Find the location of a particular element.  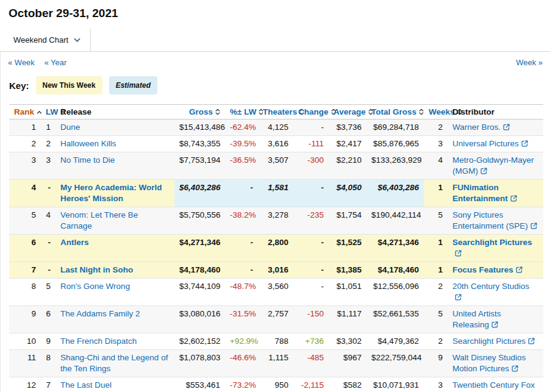

release-link: My Hero Academia: World Heroes' Mission is located at coordinates (111, 193).